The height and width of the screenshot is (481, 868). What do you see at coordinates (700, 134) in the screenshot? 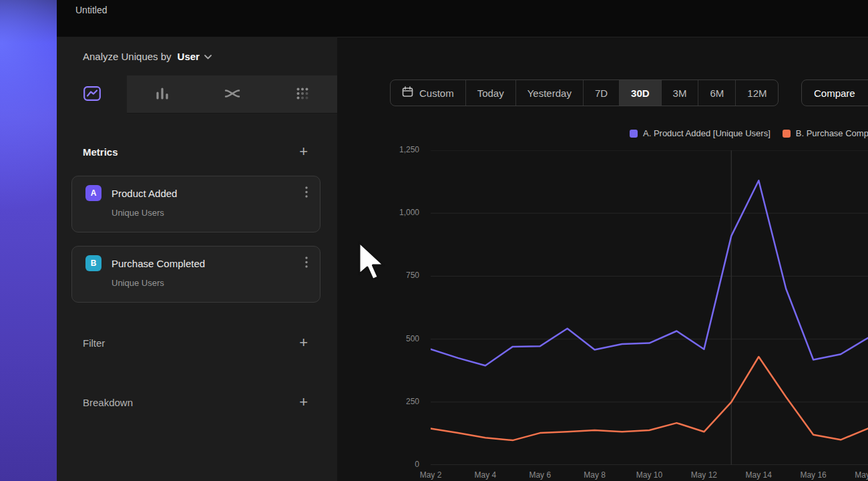
I see `legend-item-a: A. Product Added [Unique Users]` at bounding box center [700, 134].